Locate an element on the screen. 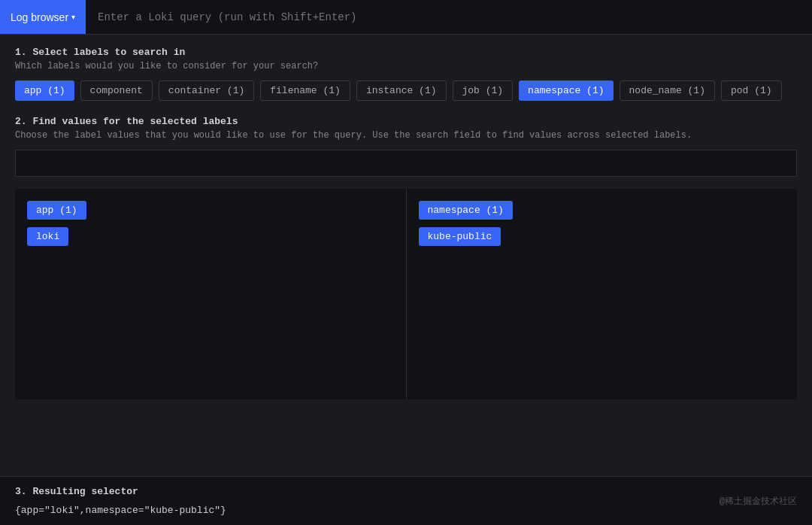  chevron-down-icon: ▾ is located at coordinates (74, 17).